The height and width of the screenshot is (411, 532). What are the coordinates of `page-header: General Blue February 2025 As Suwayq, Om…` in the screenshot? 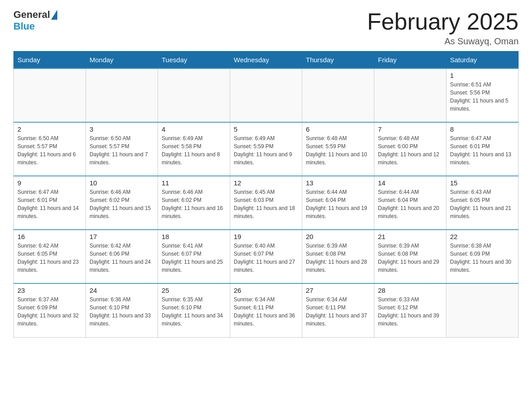 It's located at (266, 28).